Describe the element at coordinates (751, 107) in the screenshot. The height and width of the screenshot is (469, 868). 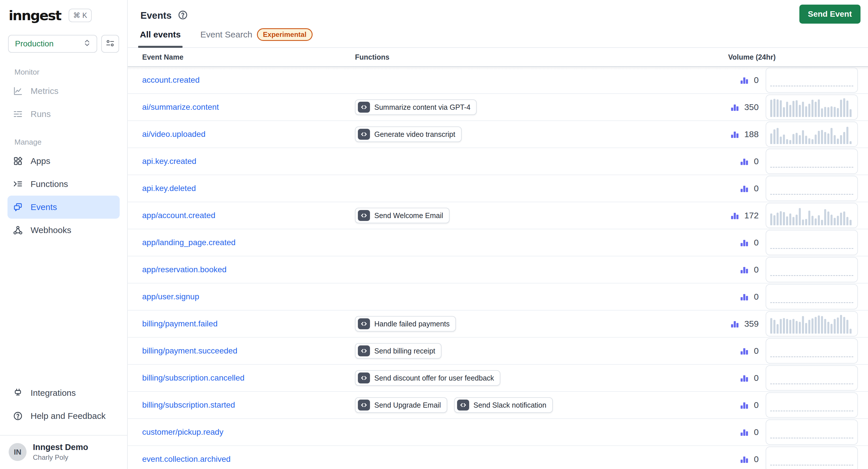
I see `volume-count: 350` at that location.